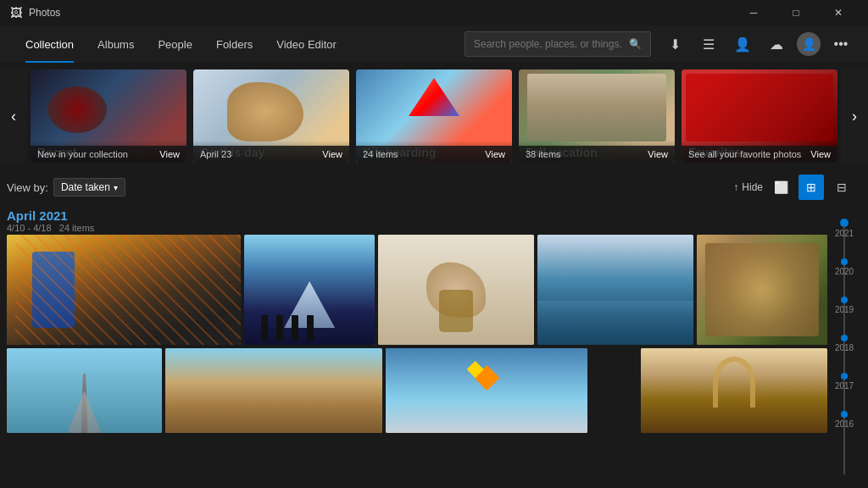  Describe the element at coordinates (821, 154) in the screenshot. I see `card-favorites-view-button: View` at that location.